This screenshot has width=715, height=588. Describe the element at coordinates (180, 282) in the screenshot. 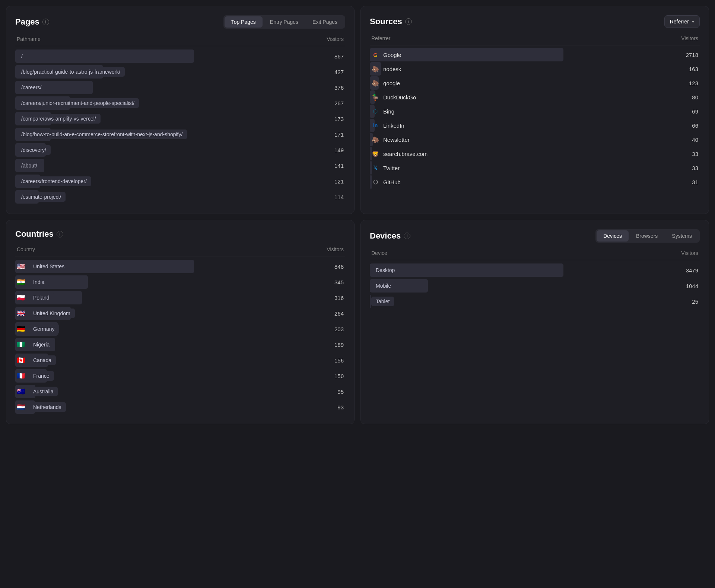

I see `table-row: 🇮🇳 India 345` at that location.